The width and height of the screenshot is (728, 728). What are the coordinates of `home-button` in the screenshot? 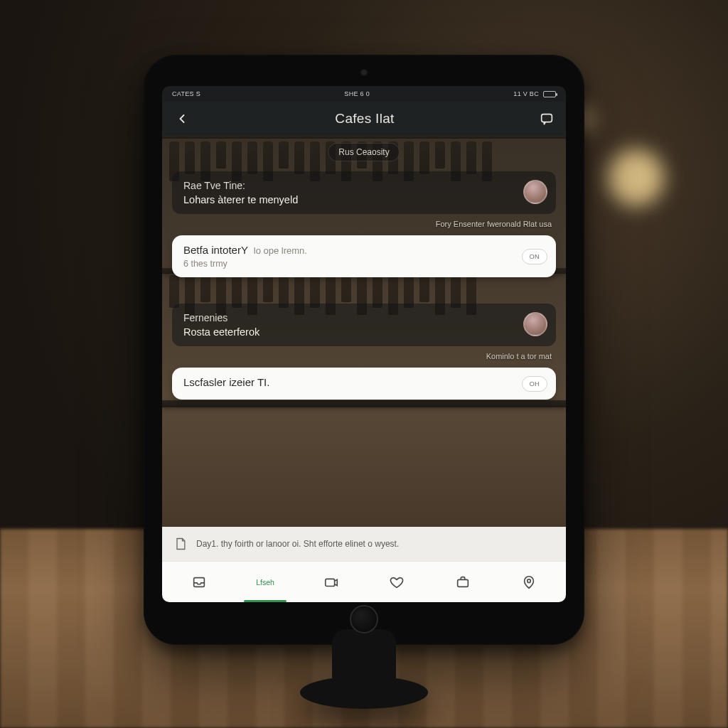 It's located at (364, 619).